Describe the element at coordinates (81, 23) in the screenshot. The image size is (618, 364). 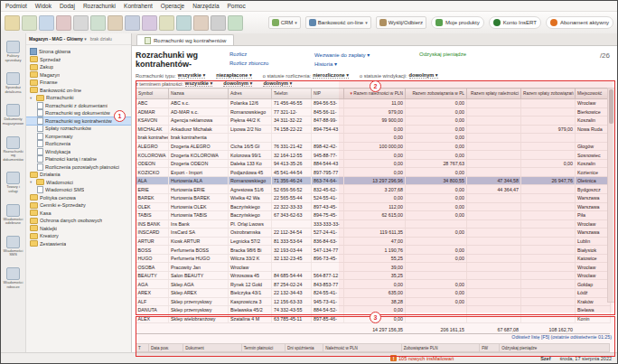
I see `delete-icon` at that location.